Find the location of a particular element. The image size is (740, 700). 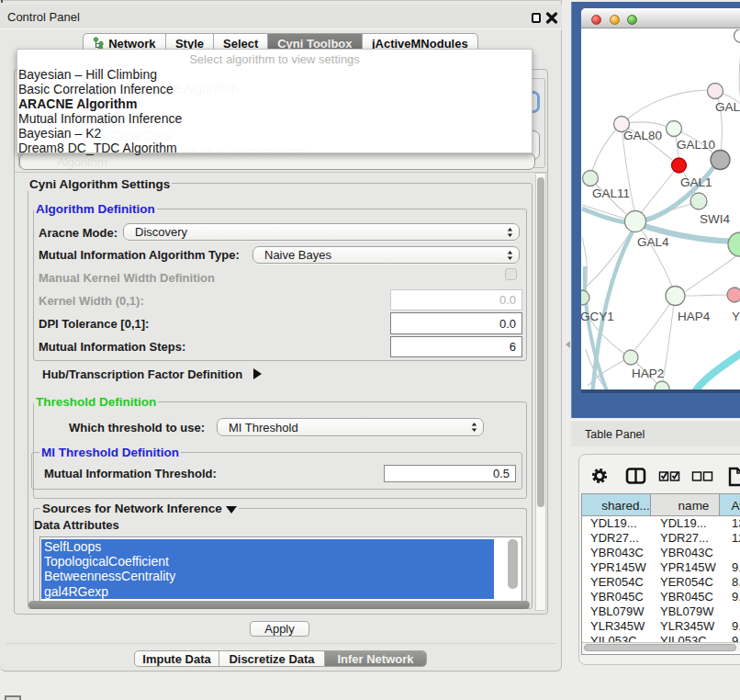

svg-text: HAP4 is located at coordinates (694, 316).